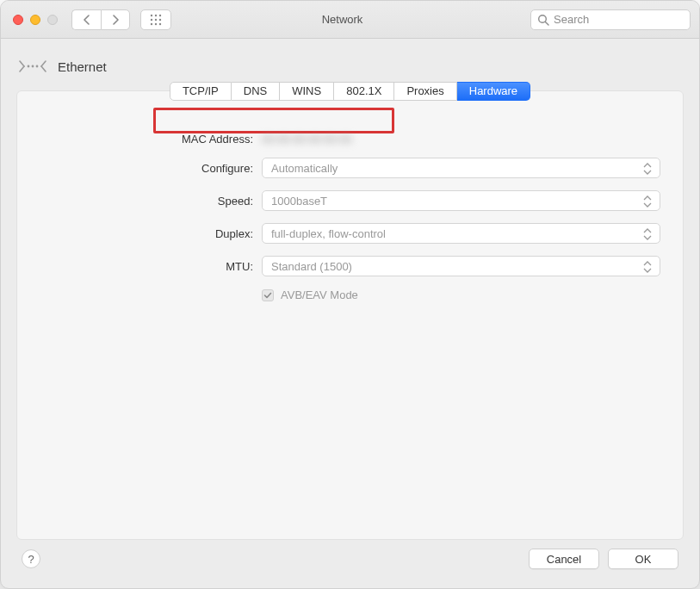  I want to click on value-mac: 00:00:00:00:00:00, so click(307, 140).